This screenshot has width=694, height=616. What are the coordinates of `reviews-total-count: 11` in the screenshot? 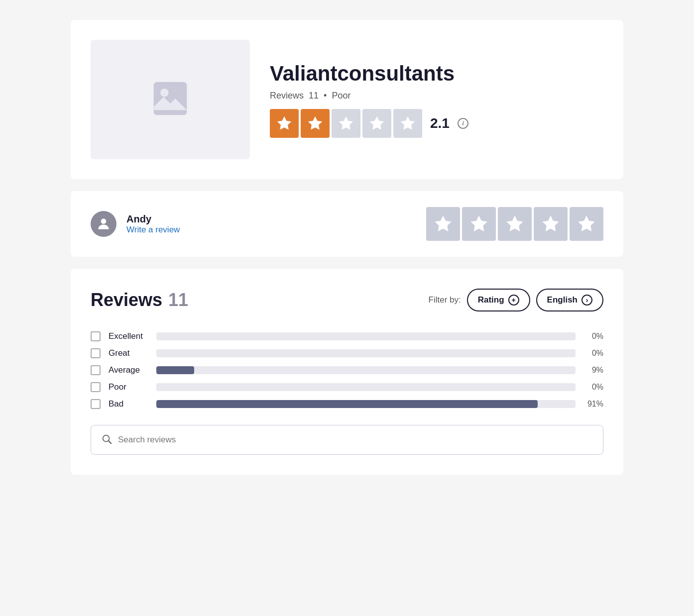 It's located at (178, 300).